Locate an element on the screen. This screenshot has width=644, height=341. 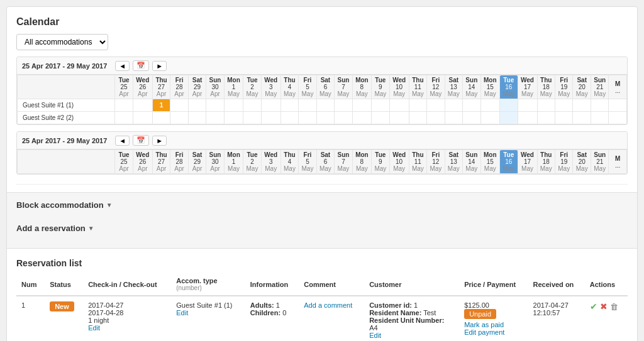
room-cell-0-2: 1 is located at coordinates (161, 106).